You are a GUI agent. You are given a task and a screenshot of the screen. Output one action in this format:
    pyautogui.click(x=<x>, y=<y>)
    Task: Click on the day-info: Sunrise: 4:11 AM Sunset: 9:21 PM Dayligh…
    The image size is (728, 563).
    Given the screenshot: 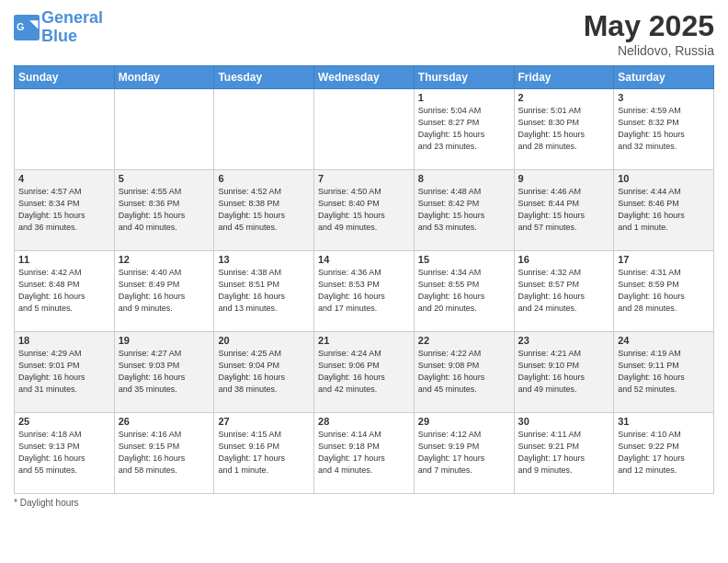 What is the action you would take?
    pyautogui.click(x=564, y=453)
    